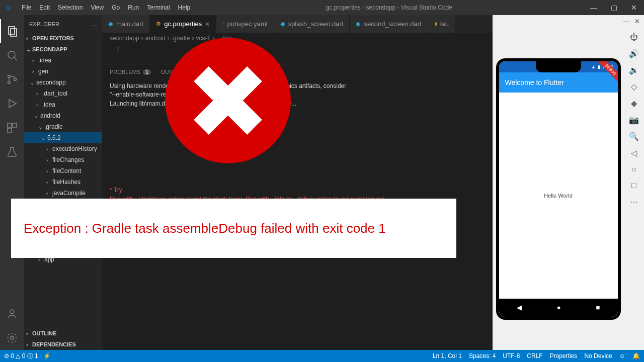 This screenshot has height=362, width=644. What do you see at coordinates (63, 193) in the screenshot?
I see `tree-item: ›javaCompile` at bounding box center [63, 193].